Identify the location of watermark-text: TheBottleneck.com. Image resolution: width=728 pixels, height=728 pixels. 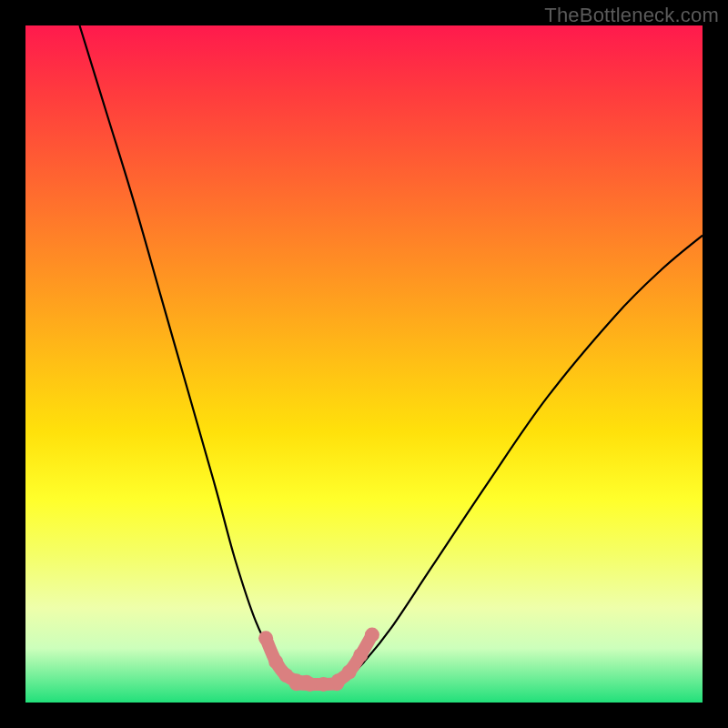
(632, 15).